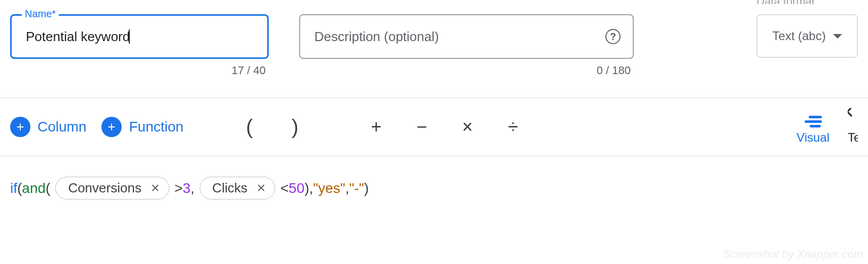  What do you see at coordinates (852, 113) in the screenshot?
I see `chevron-left-icon` at bounding box center [852, 113].